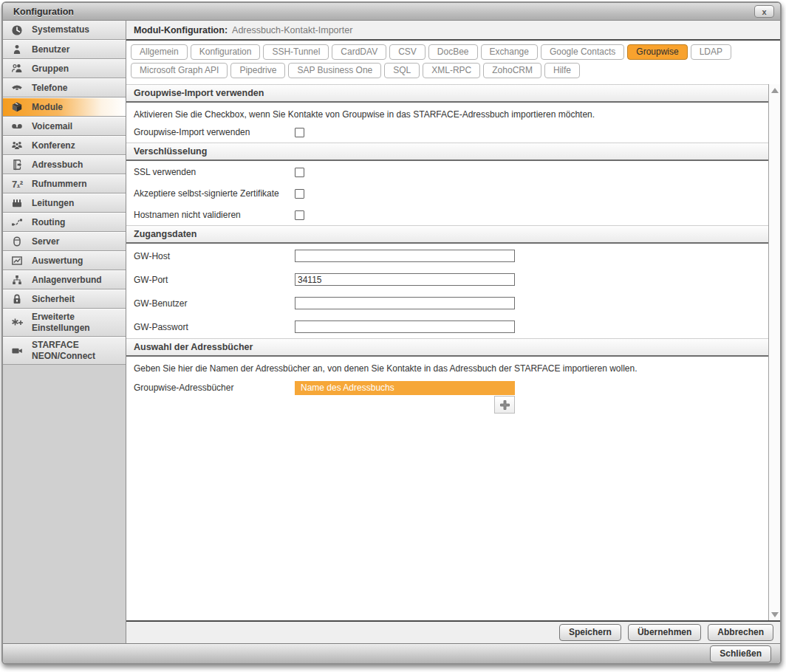  Describe the element at coordinates (448, 93) in the screenshot. I see `section-header-import: Groupwise-Import verwenden` at that location.